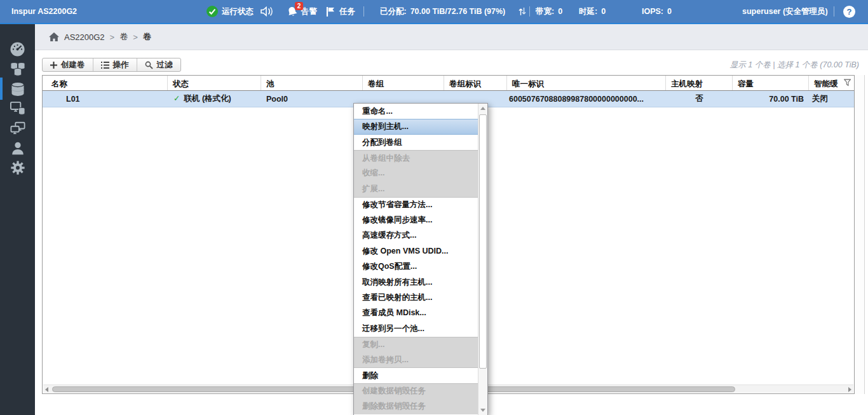 This screenshot has width=868, height=415. I want to click on menu-item-delete: 删除, so click(416, 375).